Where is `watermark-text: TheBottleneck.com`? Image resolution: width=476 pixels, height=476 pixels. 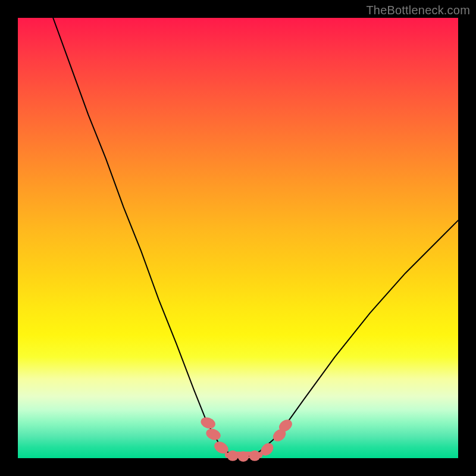 watermark-text: TheBottleneck.com is located at coordinates (418, 11).